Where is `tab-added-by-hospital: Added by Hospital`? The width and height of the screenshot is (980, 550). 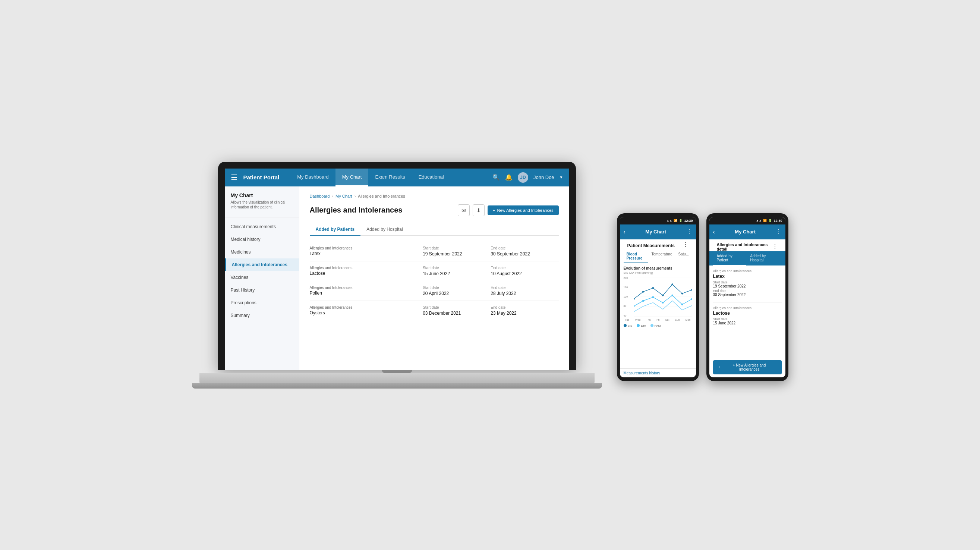
tab-added-by-hospital: Added by Hospital is located at coordinates (385, 230).